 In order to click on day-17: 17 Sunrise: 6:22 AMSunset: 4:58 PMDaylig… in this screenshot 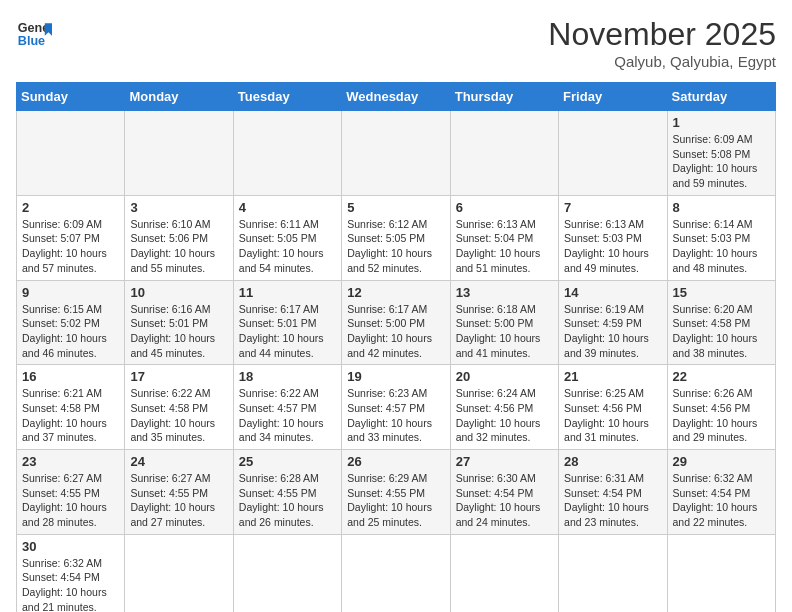, I will do `click(179, 408)`.